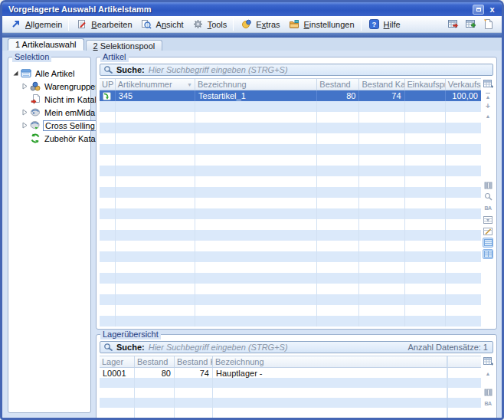  What do you see at coordinates (115, 57) in the screenshot?
I see `artikel-group-label: Artikel` at bounding box center [115, 57].